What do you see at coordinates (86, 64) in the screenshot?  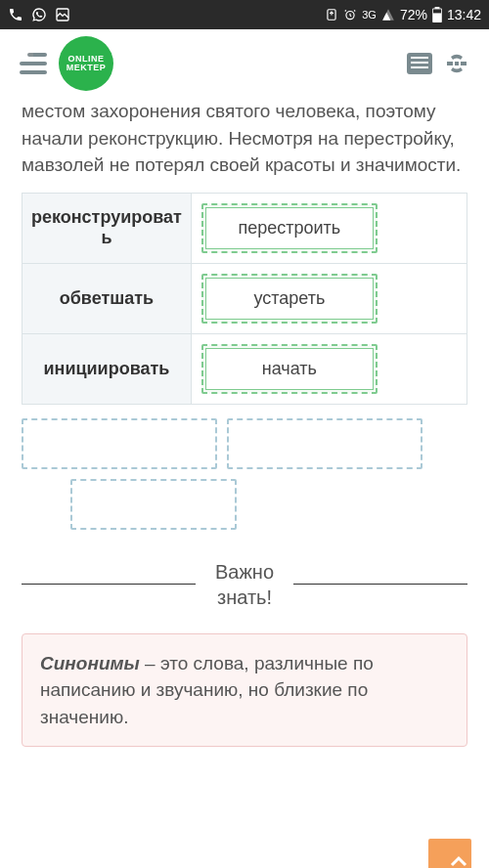 I see `logo: ONLINE MEKTEP` at bounding box center [86, 64].